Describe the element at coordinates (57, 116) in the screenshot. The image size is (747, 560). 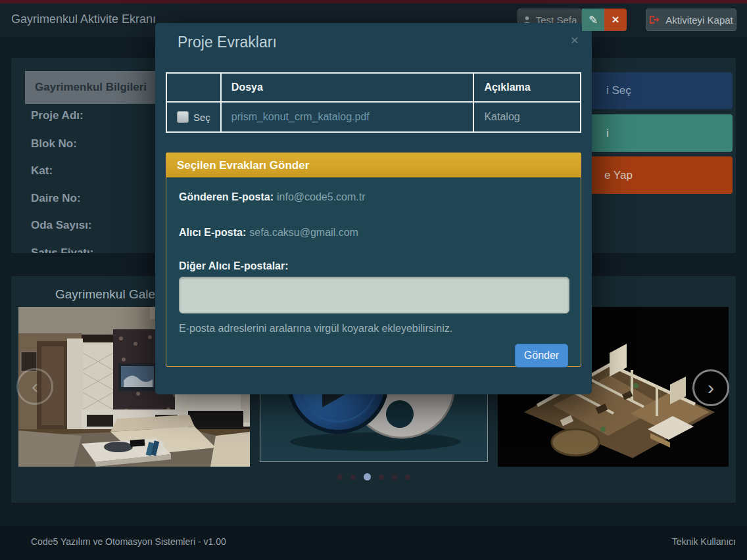
I see `field-label-project: Proje Adı:` at that location.